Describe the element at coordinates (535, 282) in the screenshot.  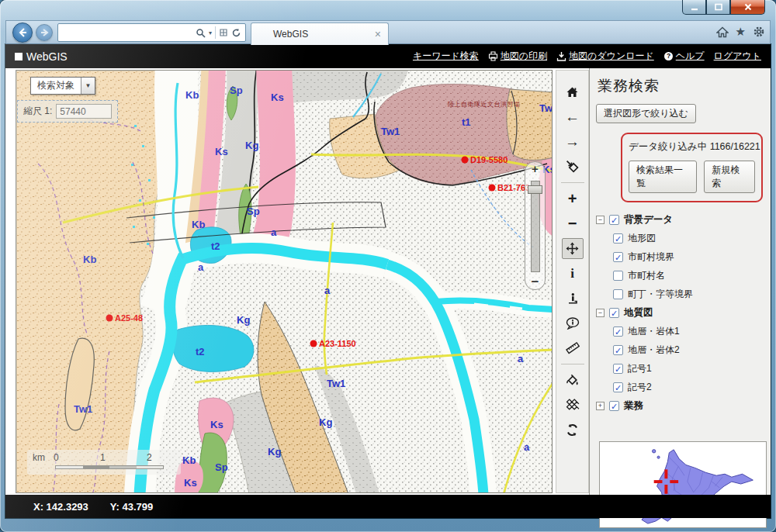
I see `slider-zoom-out: −` at that location.